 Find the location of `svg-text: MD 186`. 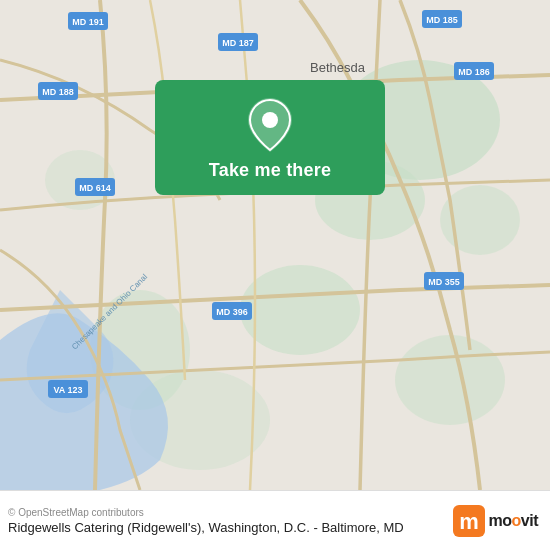

svg-text: MD 186 is located at coordinates (474, 72).